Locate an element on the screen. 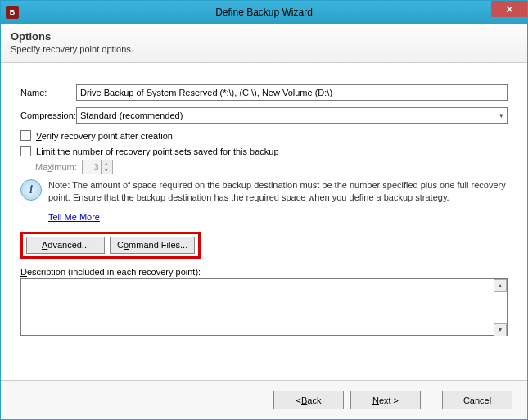 The width and height of the screenshot is (528, 420). info-icon: i is located at coordinates (31, 190).